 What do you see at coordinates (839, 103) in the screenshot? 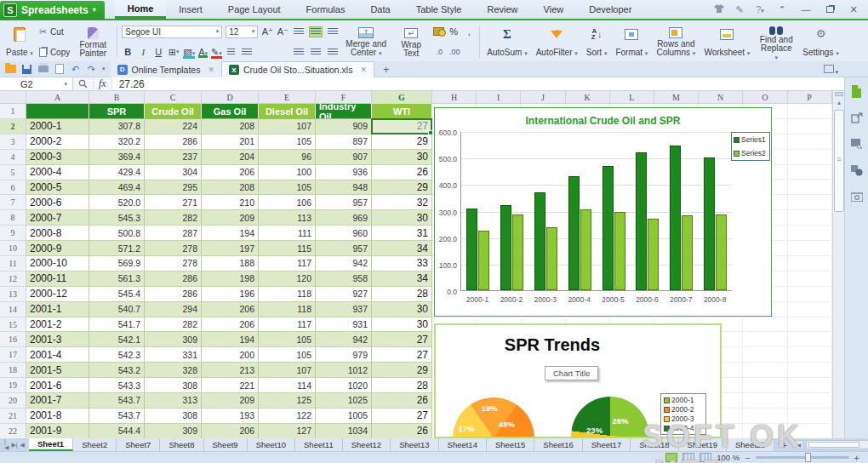
I see `scroll-up-icon: ▲` at bounding box center [839, 103].